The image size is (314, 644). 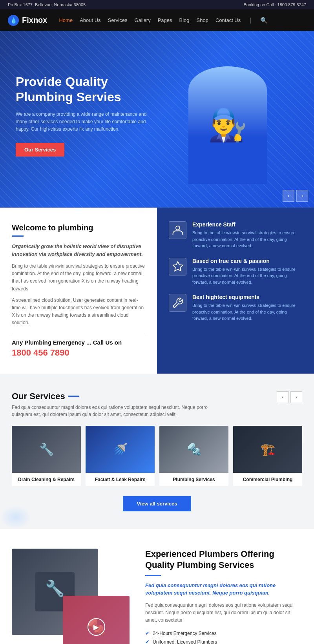 What do you see at coordinates (236, 290) in the screenshot?
I see `features-section: Experience Staff Bring to the table win-…` at bounding box center [236, 290].